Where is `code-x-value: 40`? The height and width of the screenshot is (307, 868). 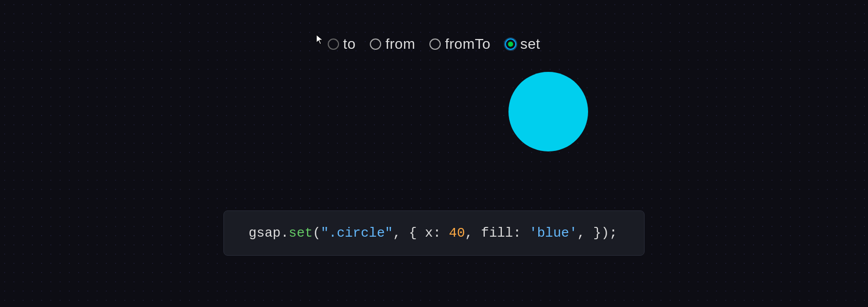
code-x-value: 40 is located at coordinates (457, 233).